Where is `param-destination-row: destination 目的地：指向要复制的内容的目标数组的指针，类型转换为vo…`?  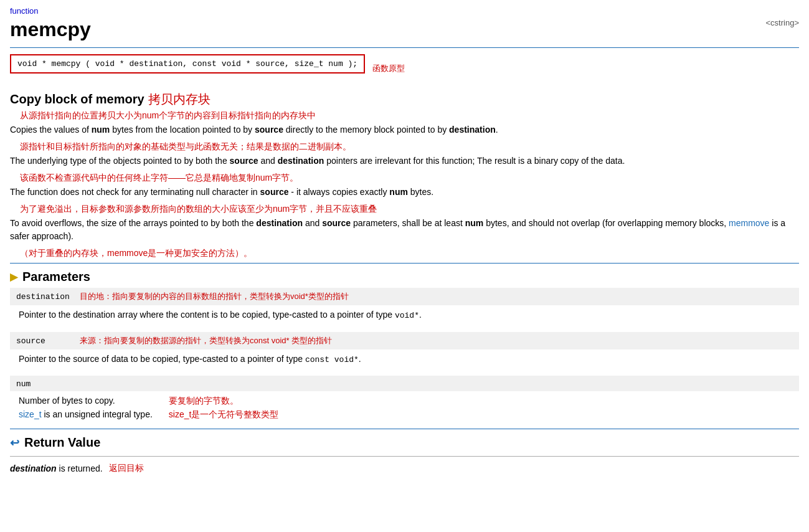
param-destination-row: destination 目的地：指向要复制的内容的目标数组的指针，类型转换为vo… is located at coordinates (405, 297).